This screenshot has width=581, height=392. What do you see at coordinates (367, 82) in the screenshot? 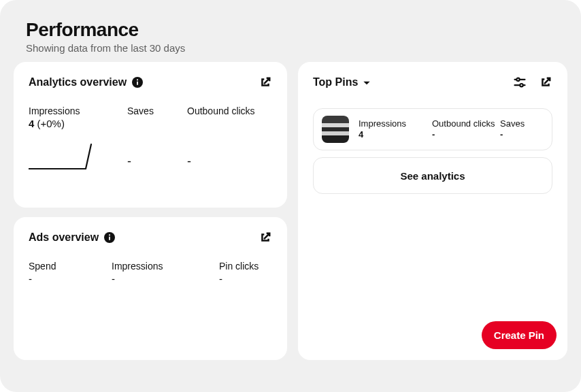
I see `chevron-down-icon` at bounding box center [367, 82].